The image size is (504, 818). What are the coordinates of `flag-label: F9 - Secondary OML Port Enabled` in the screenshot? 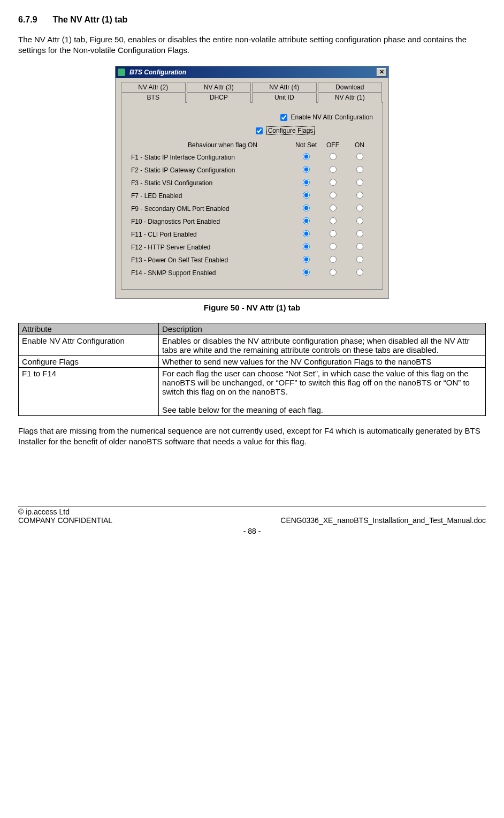 It's located at (212, 209).